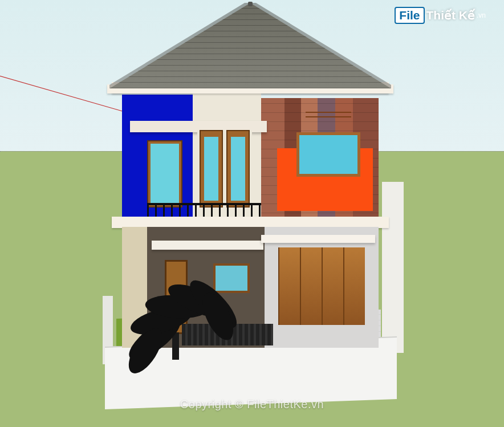 The width and height of the screenshot is (504, 427). What do you see at coordinates (318, 239) in the screenshot?
I see `gf-canopy-right` at bounding box center [318, 239].